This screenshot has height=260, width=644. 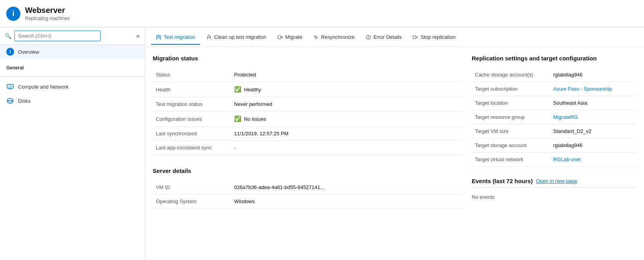 I want to click on replication-settings-table: Cache storage account(s) rglabdiag946 Ta…, so click(x=554, y=117).